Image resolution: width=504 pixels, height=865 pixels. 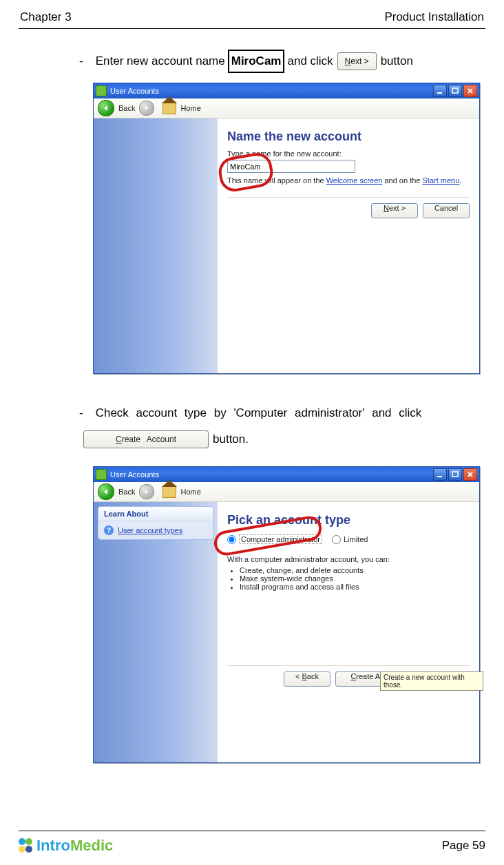 What do you see at coordinates (310, 61) in the screenshot?
I see `step1-text-mid: and click` at bounding box center [310, 61].